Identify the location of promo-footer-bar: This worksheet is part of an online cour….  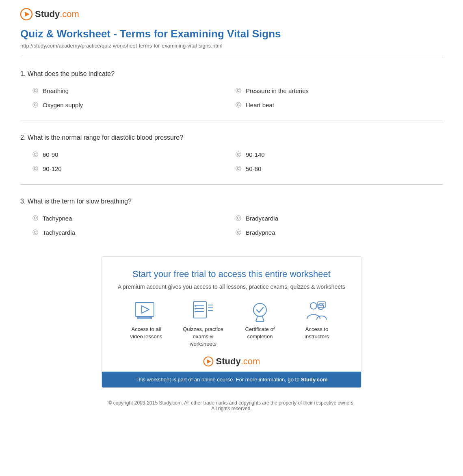
(232, 379).